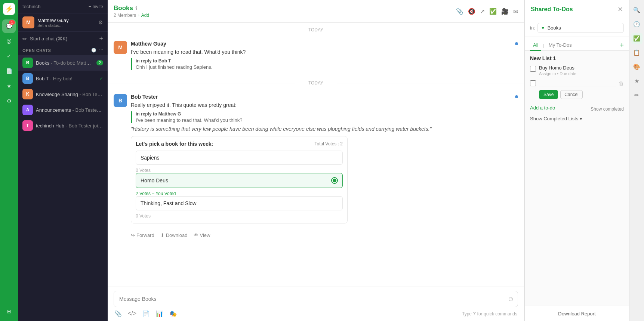 Image resolution: width=644 pixels, height=321 pixels. What do you see at coordinates (66, 78) in the screenshot?
I see `chat-name: Bob T - Hey bob!` at bounding box center [66, 78].